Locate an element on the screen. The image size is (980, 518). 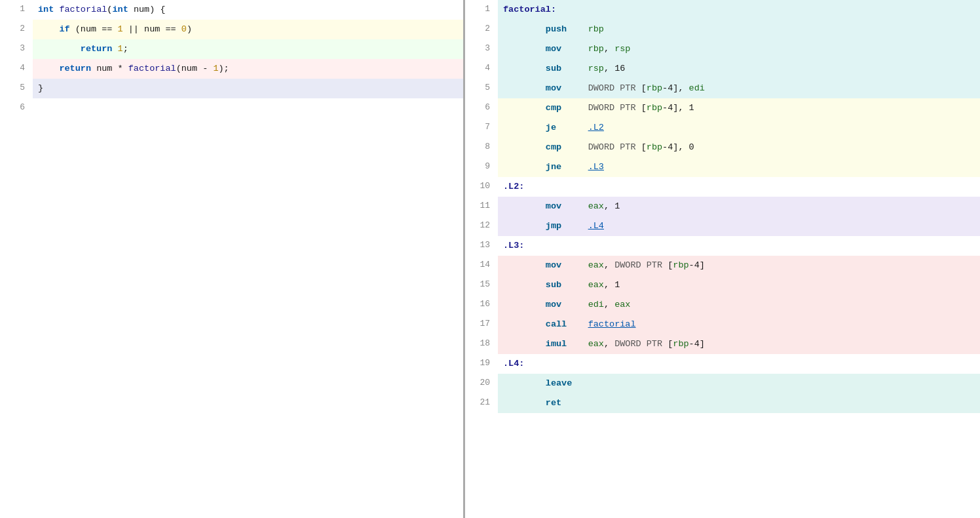
table-row: 9 jne .L3 is located at coordinates (723, 167).